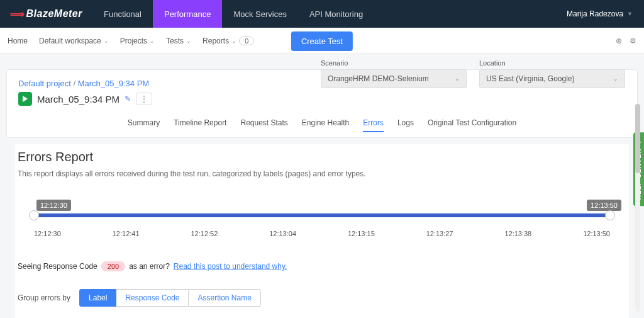  I want to click on scenario-select: OrangeHRM DEMO-Selenium⌄, so click(394, 79).